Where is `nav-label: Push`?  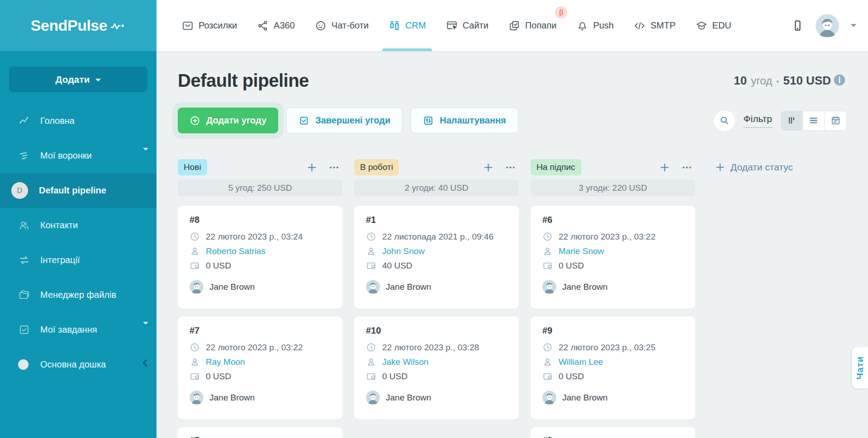
nav-label: Push is located at coordinates (603, 25).